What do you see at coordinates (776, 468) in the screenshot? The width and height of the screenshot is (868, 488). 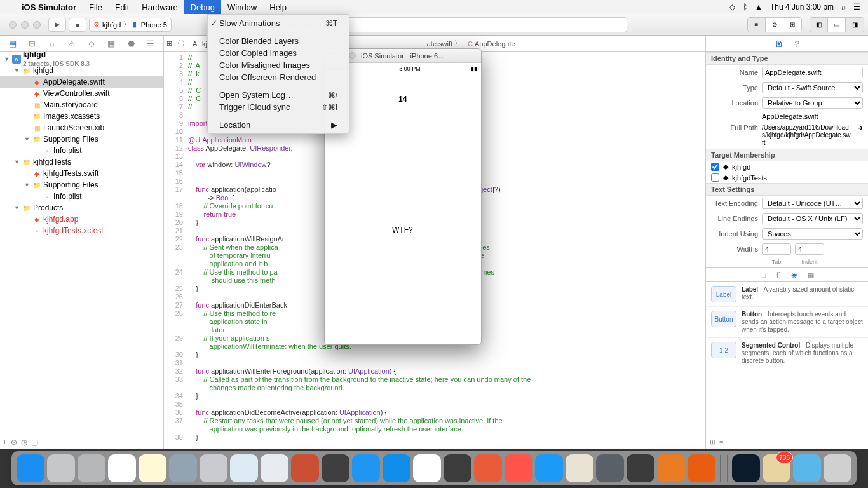 I see `dock-app: 735` at bounding box center [776, 468].